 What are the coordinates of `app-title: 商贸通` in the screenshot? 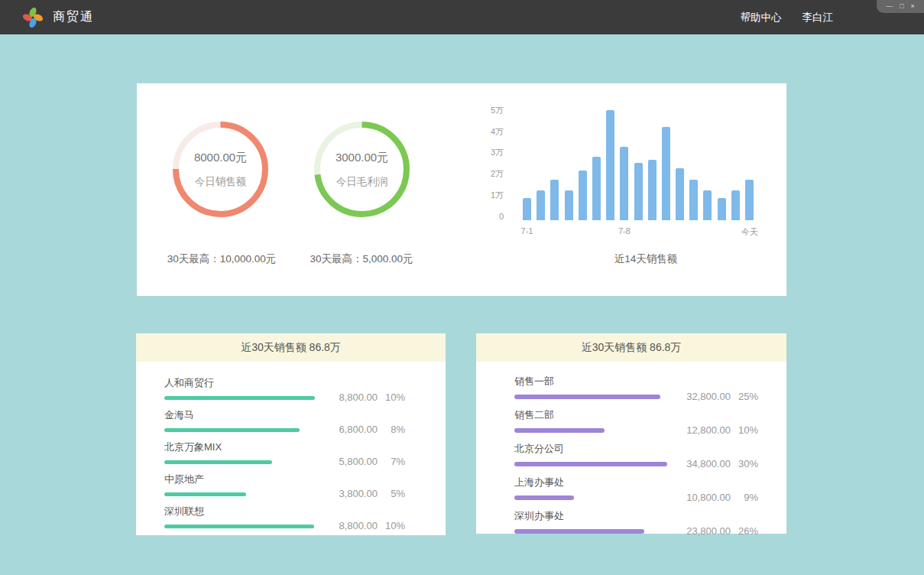 It's located at (73, 17).